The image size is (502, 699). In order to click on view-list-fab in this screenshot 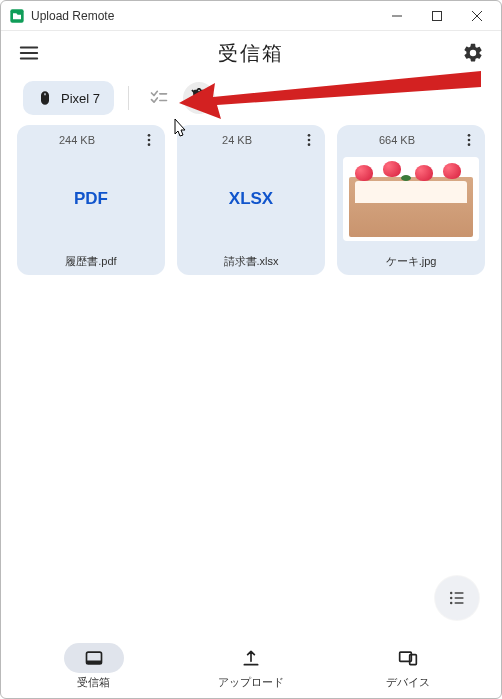, I will do `click(457, 598)`.